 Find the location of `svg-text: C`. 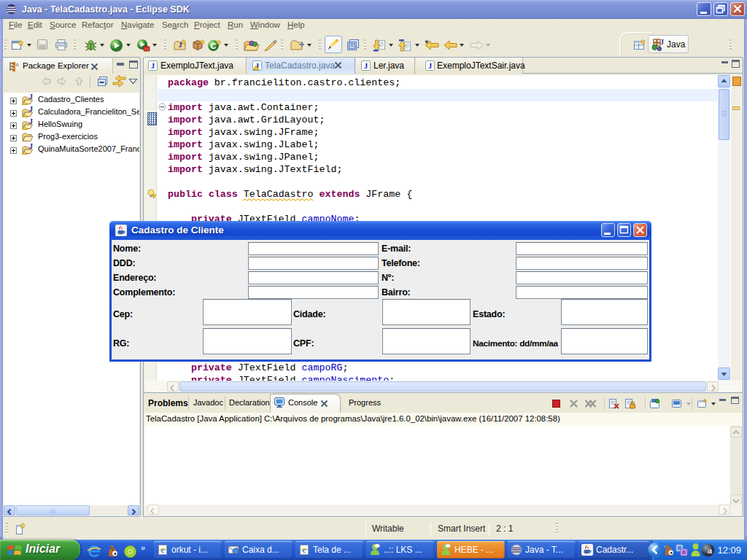

svg-text: C is located at coordinates (214, 46).